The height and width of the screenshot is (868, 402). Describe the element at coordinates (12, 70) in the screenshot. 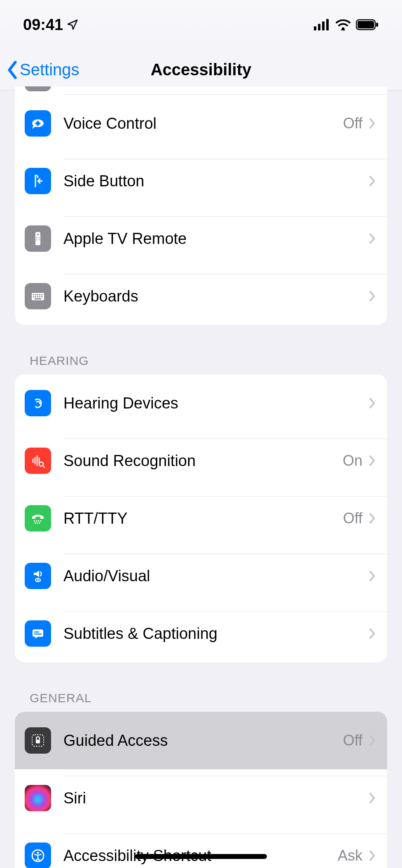

I see `chevron-left-icon` at that location.